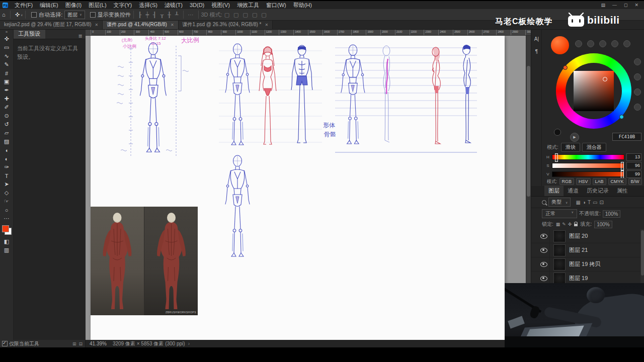 The height and width of the screenshot is (362, 644). Describe the element at coordinates (615, 5) in the screenshot. I see `minimize-button: —` at that location.